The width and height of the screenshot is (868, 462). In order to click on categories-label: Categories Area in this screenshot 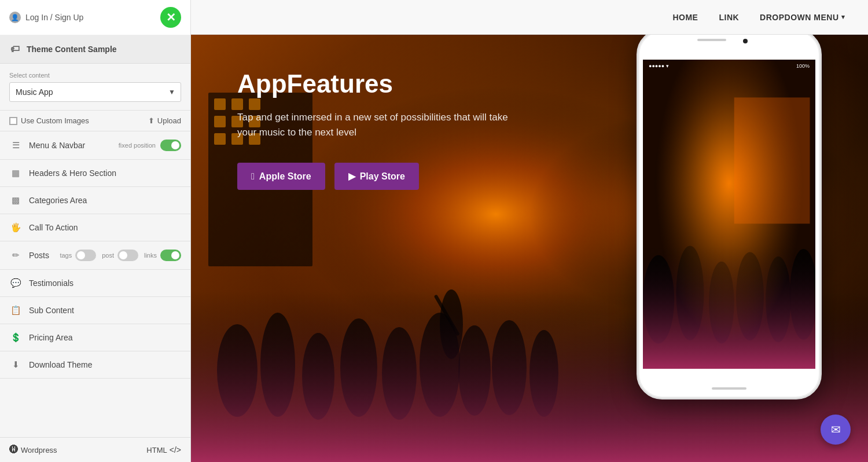, I will do `click(58, 200)`.